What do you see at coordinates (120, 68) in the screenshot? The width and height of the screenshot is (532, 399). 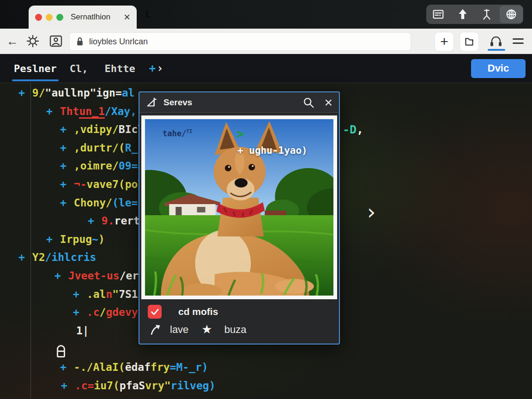 I see `tab-ehtte: Ehtte` at bounding box center [120, 68].